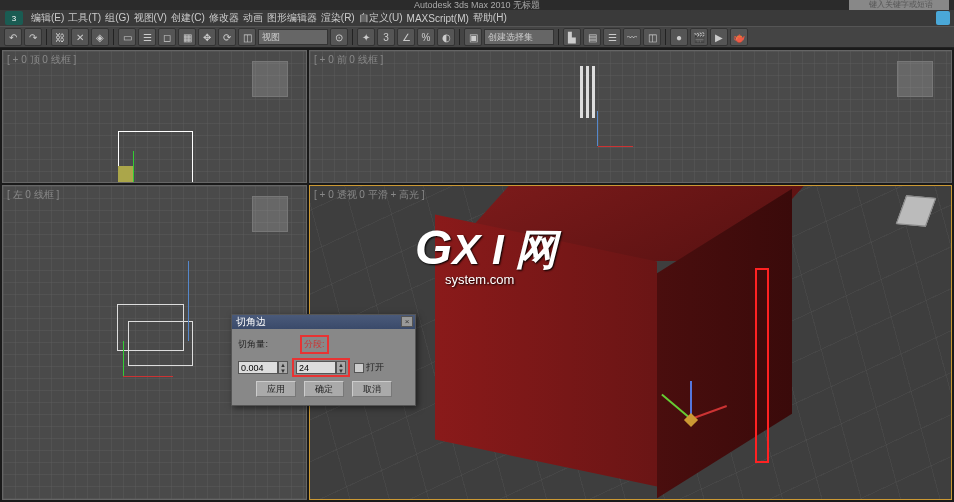  I want to click on viewport-label-left: [ 左 0 线框 ], so click(33, 195).